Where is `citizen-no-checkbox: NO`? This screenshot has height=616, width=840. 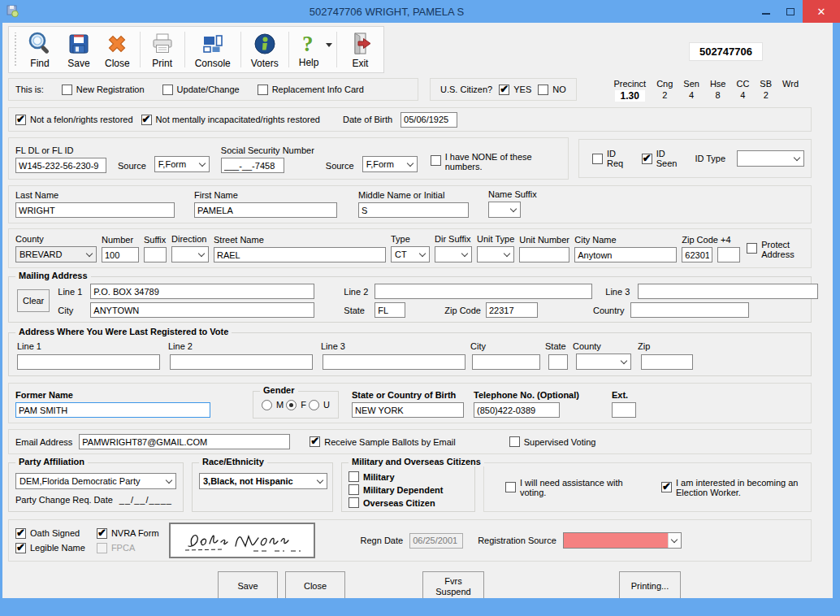 citizen-no-checkbox: NO is located at coordinates (552, 89).